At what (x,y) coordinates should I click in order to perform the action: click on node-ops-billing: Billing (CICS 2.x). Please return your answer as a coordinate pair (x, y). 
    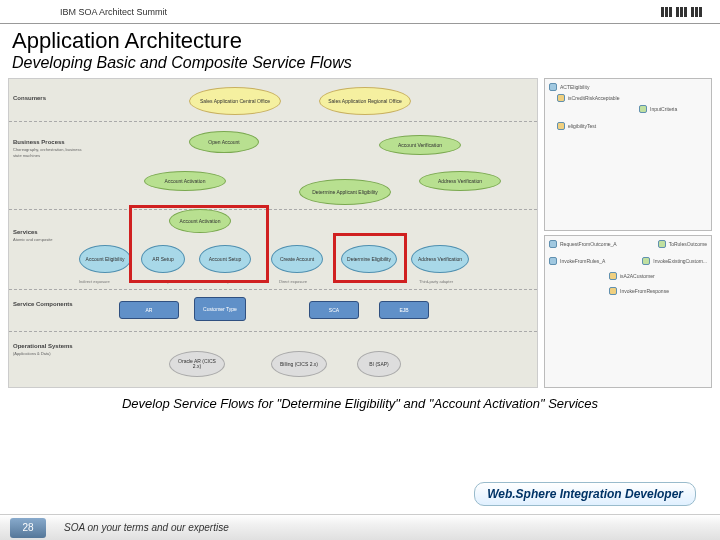
    Looking at the image, I should click on (299, 364).